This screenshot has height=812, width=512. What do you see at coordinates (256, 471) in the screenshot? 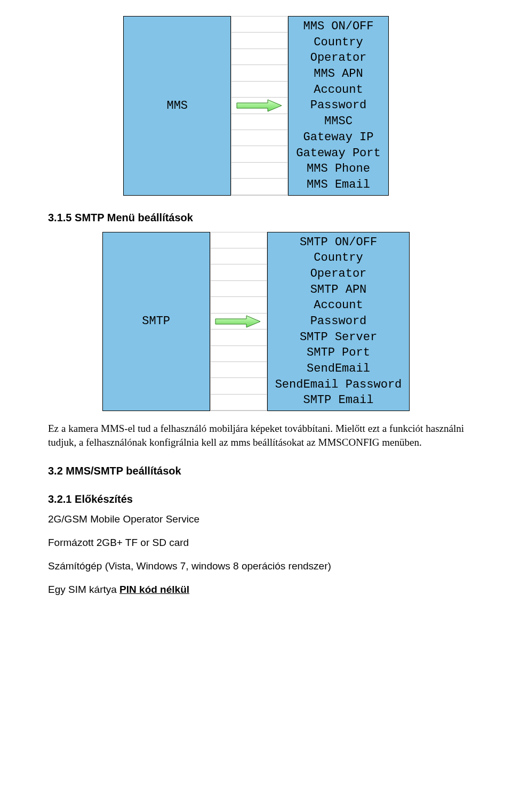
I see `heading-32: 3.2 MMS/SMTP beállítások` at bounding box center [256, 471].